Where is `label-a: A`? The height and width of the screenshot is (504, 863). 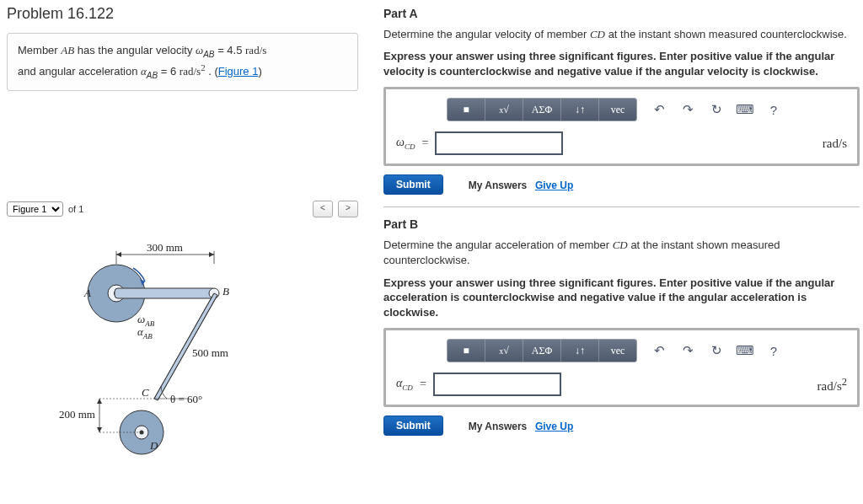
label-a: A is located at coordinates (88, 293).